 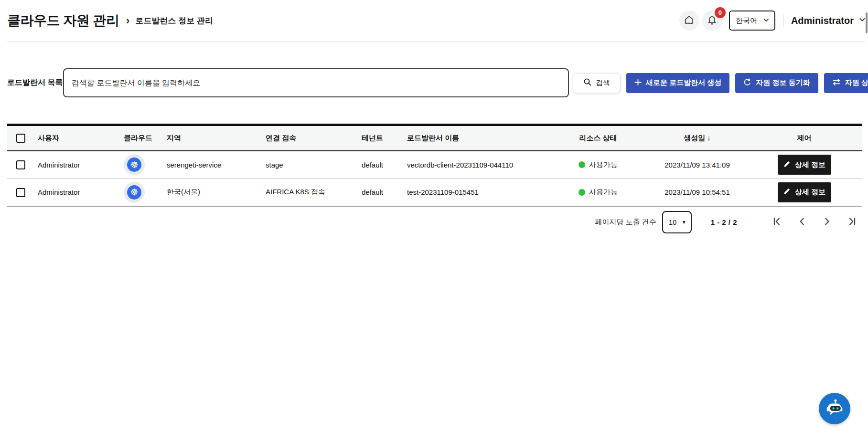 I want to click on cell-connection: AIFRICA K8S 접속, so click(x=310, y=192).